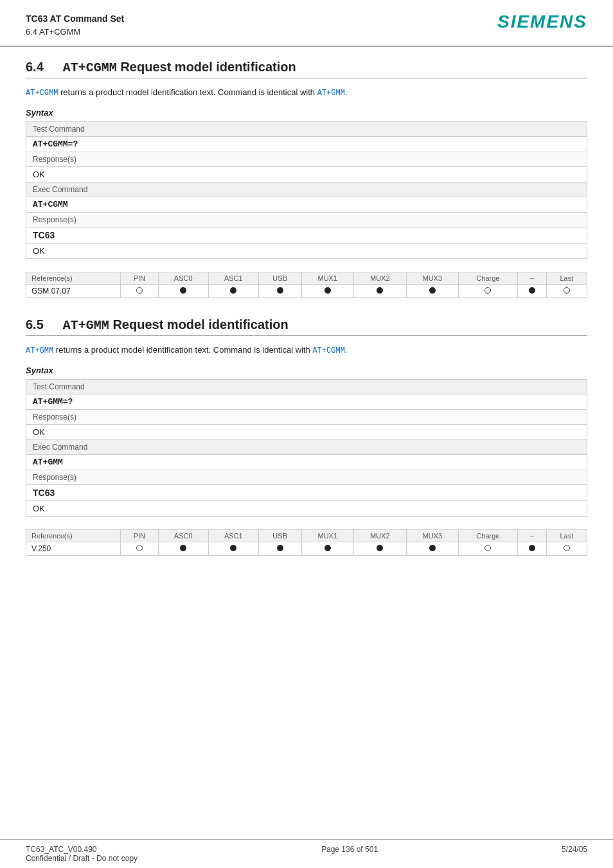  I want to click on ref-col-header-usb: USB, so click(280, 279).